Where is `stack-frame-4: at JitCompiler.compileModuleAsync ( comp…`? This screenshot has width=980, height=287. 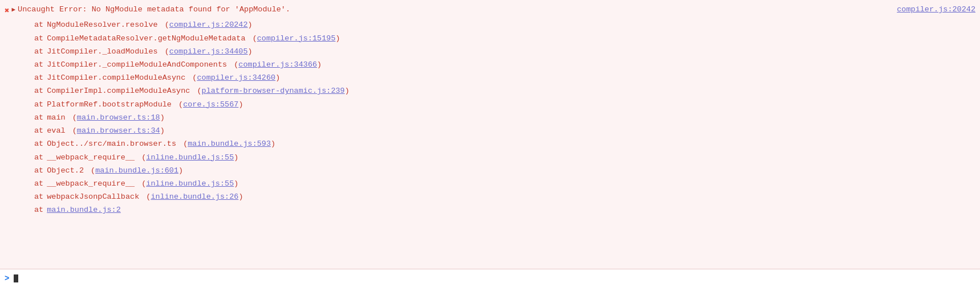 stack-frame-4: at JitCompiler.compileModuleAsync ( comp… is located at coordinates (505, 77).